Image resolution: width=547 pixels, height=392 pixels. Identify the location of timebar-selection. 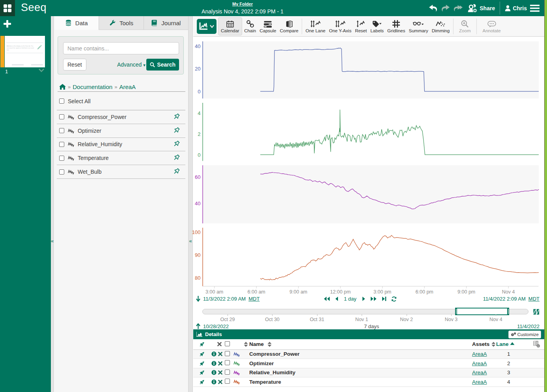
(482, 311).